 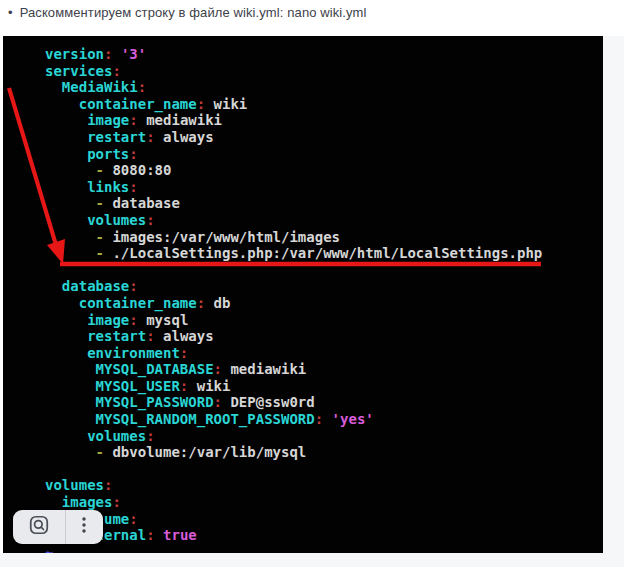 I want to click on code-line: ~, so click(x=324, y=548).